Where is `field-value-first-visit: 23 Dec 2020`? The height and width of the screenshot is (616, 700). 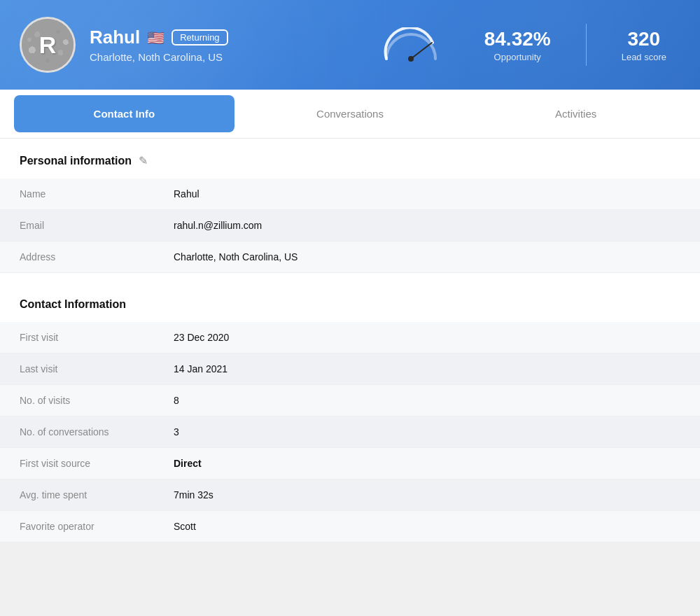
field-value-first-visit: 23 Dec 2020 is located at coordinates (202, 337).